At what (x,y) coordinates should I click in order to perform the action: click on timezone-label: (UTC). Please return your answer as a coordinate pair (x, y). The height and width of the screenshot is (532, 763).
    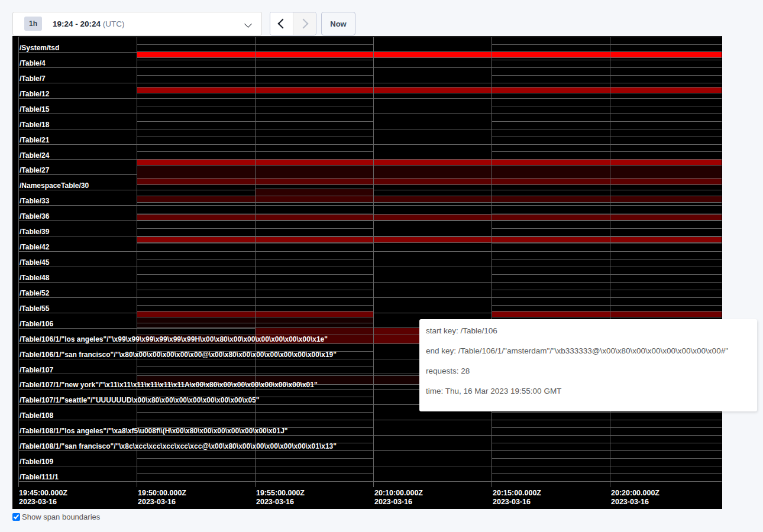
    Looking at the image, I should click on (112, 24).